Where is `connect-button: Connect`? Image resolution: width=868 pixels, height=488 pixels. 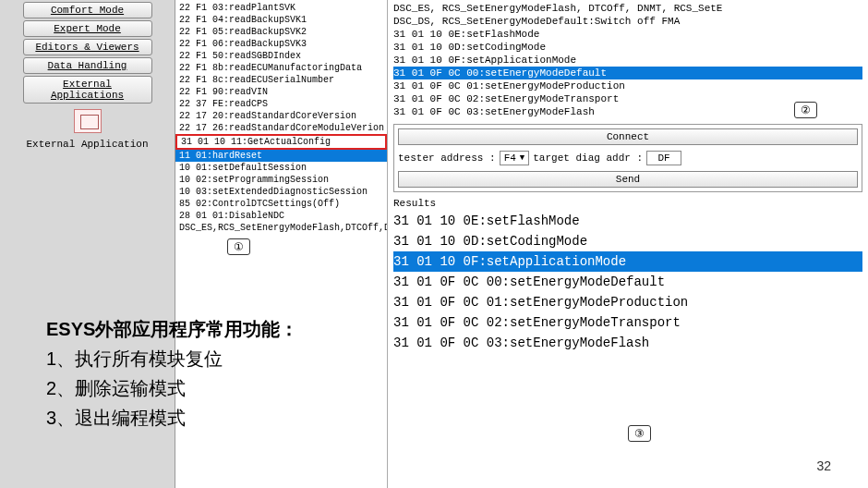
connect-button: Connect is located at coordinates (628, 137).